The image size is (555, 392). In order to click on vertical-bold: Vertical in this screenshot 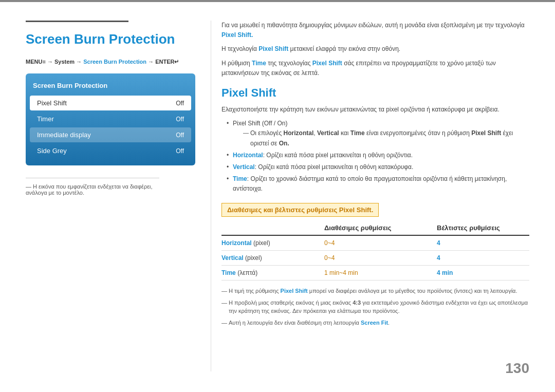, I will do `click(244, 167)`.